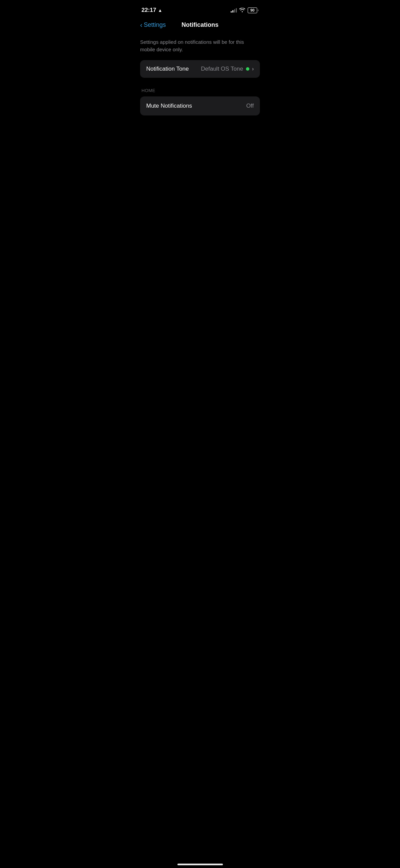  Describe the element at coordinates (250, 106) in the screenshot. I see `mute-notifications-value: Off` at that location.